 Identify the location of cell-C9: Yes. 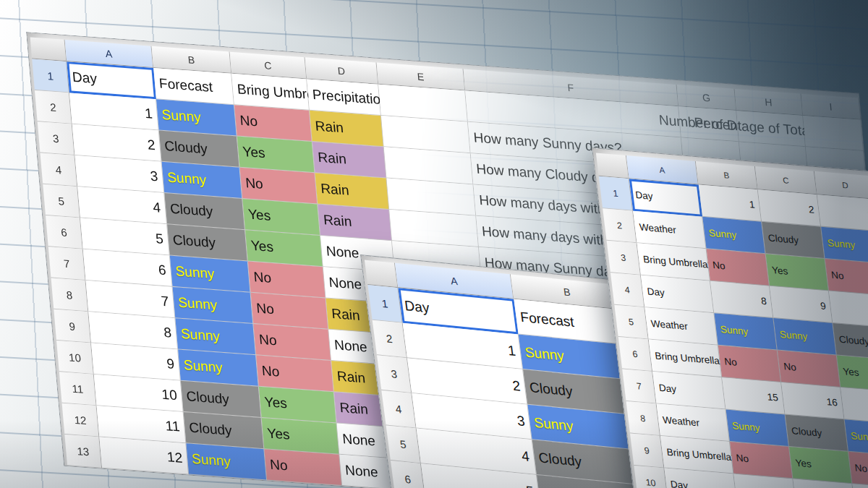
(820, 466).